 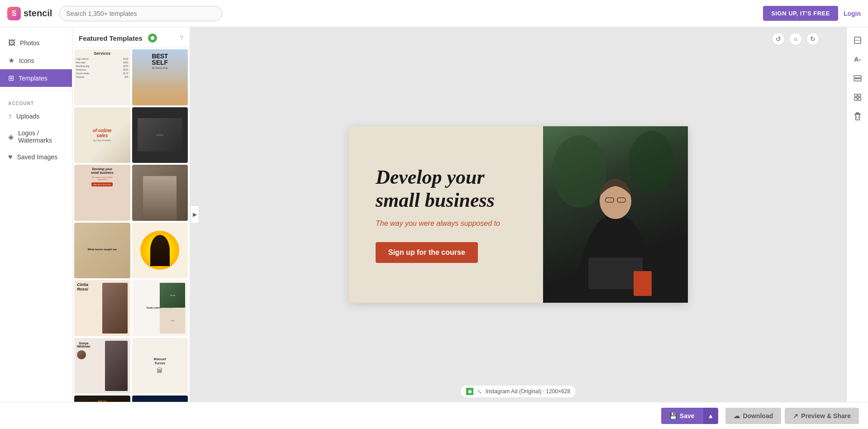 I want to click on save-dropdown-button: ▲, so click(x=711, y=416).